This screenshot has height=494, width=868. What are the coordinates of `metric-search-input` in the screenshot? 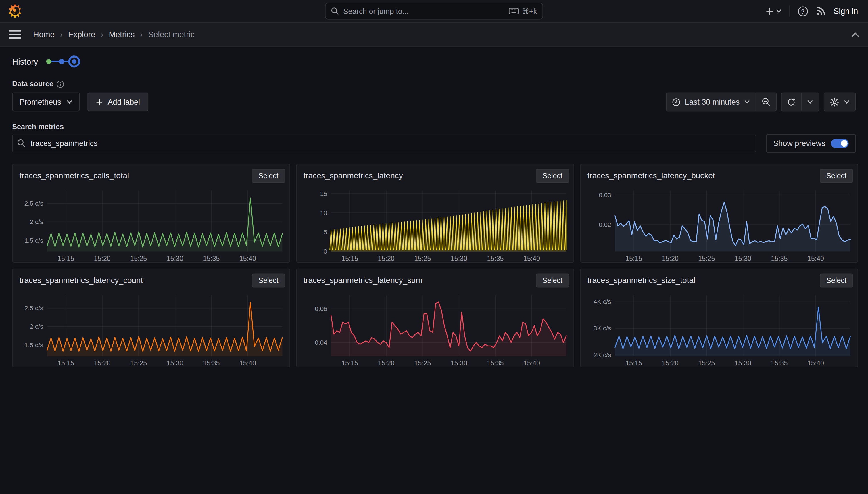 It's located at (384, 144).